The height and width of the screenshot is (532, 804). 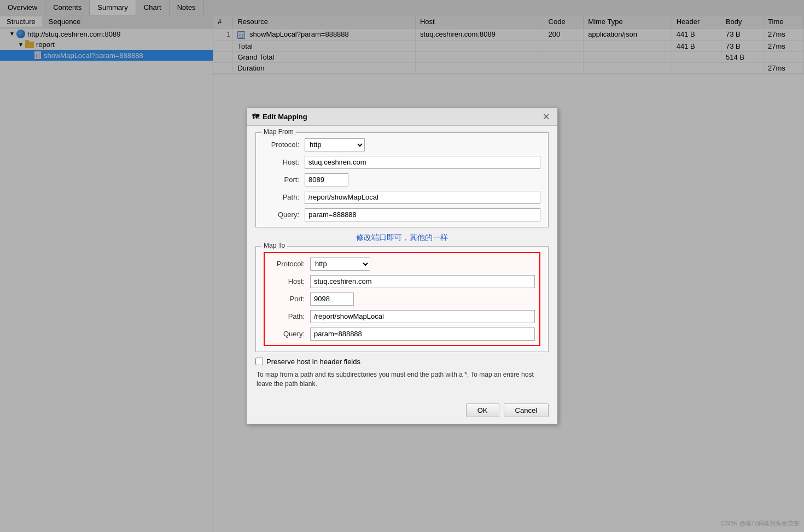 I want to click on map-to-protocol-select: http https, so click(x=340, y=264).